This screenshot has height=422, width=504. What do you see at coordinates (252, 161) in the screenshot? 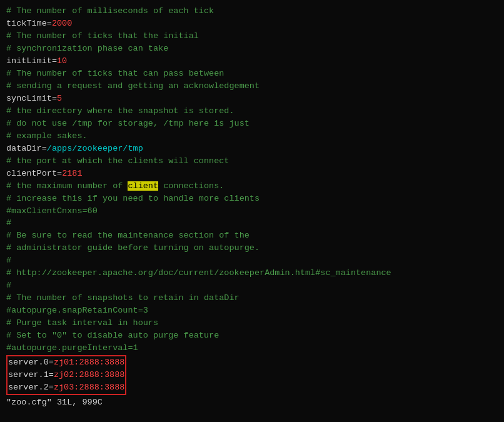
I see `line-13: # the port at which the clients will con…` at bounding box center [252, 161].